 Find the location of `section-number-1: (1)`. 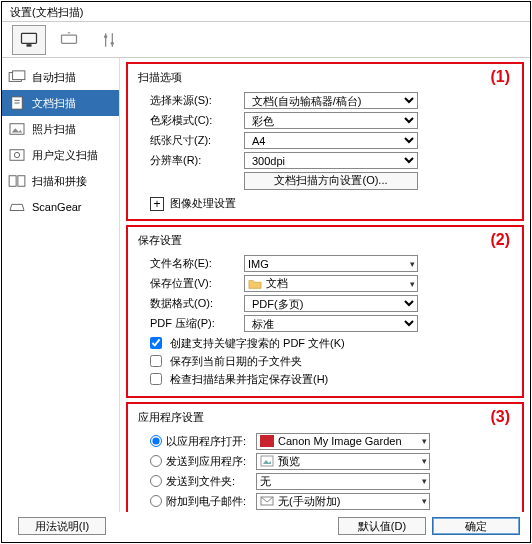

section-number-1: (1) is located at coordinates (500, 77).